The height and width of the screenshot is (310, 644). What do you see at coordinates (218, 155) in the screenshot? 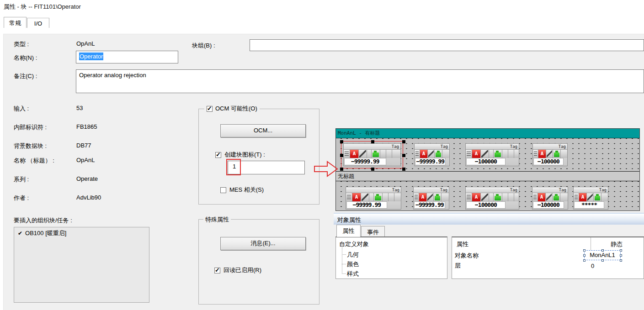
I see `create-block-icon-checkbox` at bounding box center [218, 155].